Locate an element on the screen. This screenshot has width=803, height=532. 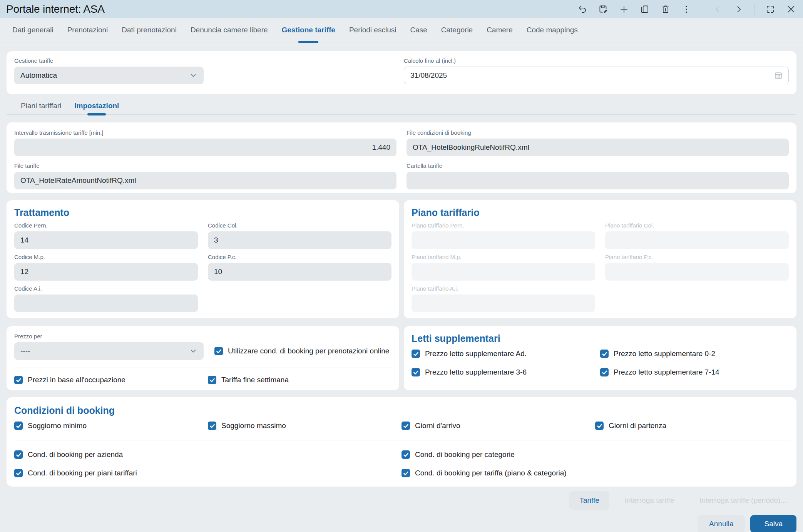
checkbox-letto-ad: Prezzo letto supplementare Ad. is located at coordinates (506, 354).